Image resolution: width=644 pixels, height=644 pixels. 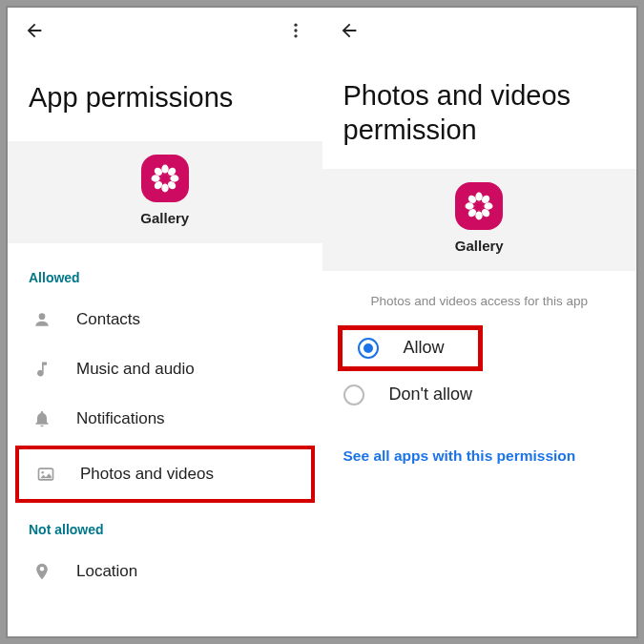 I want to click on person-icon, so click(x=42, y=320).